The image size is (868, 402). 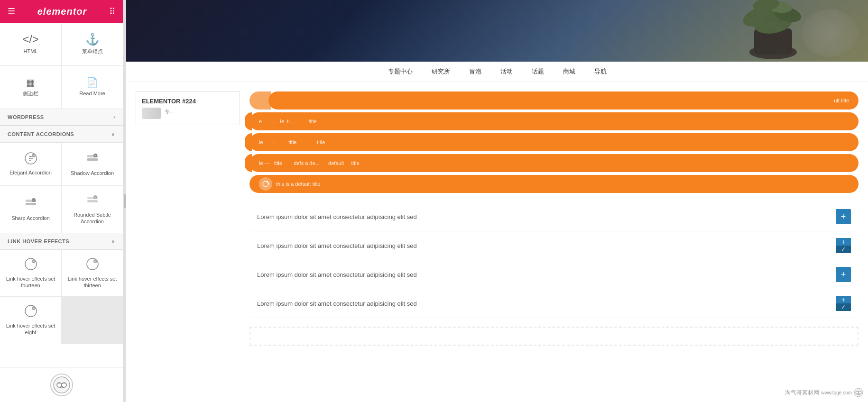 I want to click on blue-row-2: Lorem ipsum dolor sit amet consectetur a…, so click(x=554, y=275).